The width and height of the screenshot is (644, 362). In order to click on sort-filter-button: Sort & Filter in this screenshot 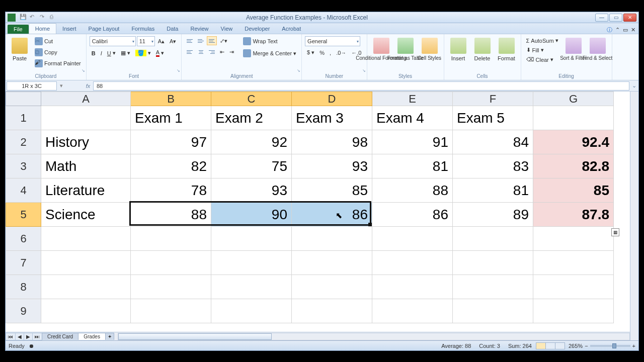, I will do `click(574, 53)`.